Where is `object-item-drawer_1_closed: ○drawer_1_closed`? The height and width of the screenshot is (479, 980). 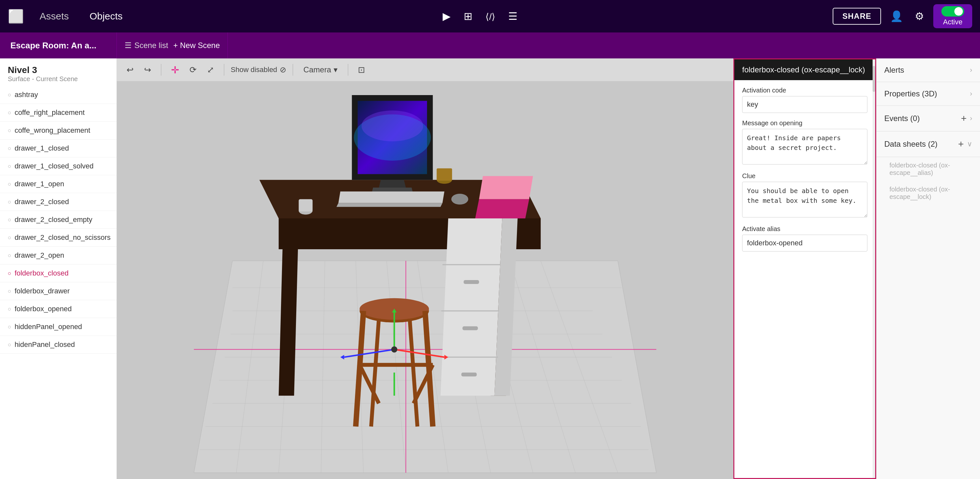
object-item-drawer_1_closed: ○drawer_1_closed is located at coordinates (58, 148).